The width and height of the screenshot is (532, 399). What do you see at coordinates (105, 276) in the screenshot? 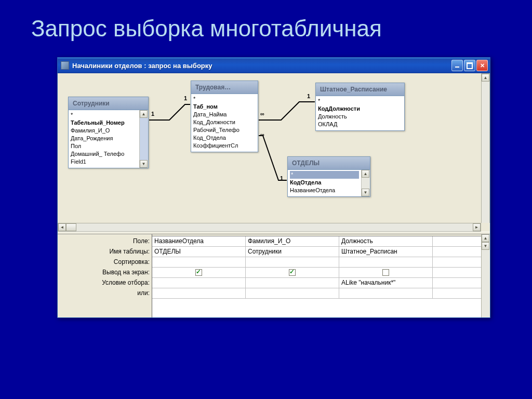
I see `grid-row-labels: Поле: Имя таблицы: Сортировка: Вывод на …` at bounding box center [105, 276].